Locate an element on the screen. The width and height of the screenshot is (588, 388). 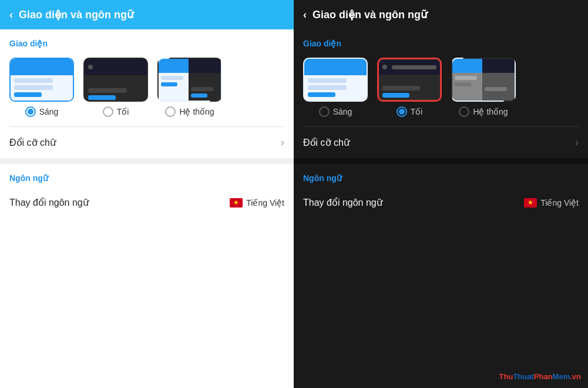
right-theme-toi: Tối is located at coordinates (409, 87).